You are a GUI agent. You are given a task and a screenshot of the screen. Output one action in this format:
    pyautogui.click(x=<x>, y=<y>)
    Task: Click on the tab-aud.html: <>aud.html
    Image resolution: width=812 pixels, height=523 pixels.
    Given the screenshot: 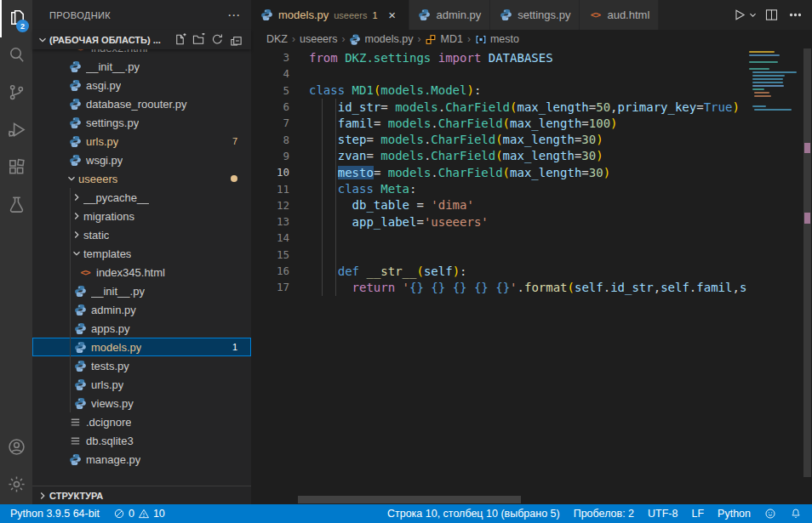 What is the action you would take?
    pyautogui.click(x=620, y=15)
    